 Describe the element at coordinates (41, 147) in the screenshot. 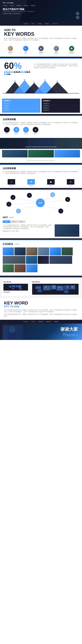

I see `wide-photo-text: Commit to Providing Customers With More …` at that location.